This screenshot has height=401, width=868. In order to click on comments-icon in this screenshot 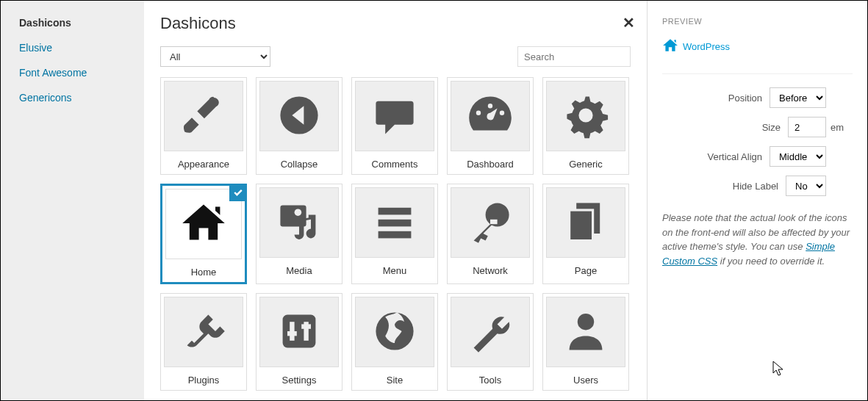, I will do `click(395, 116)`.